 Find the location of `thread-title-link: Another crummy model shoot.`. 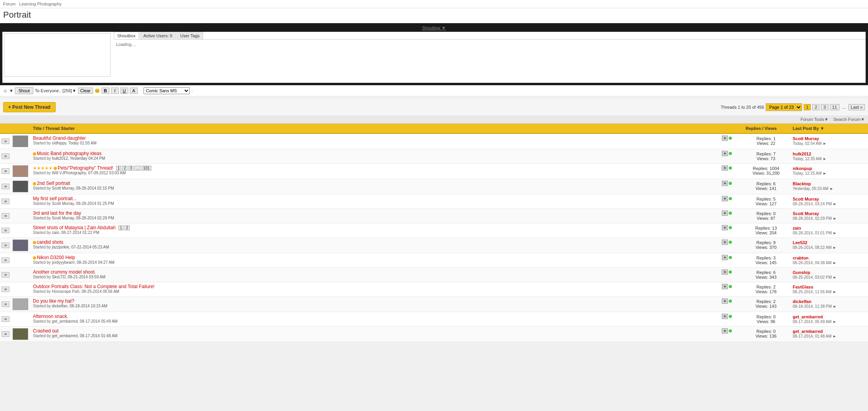

thread-title-link: Another crummy model shoot. is located at coordinates (64, 272).